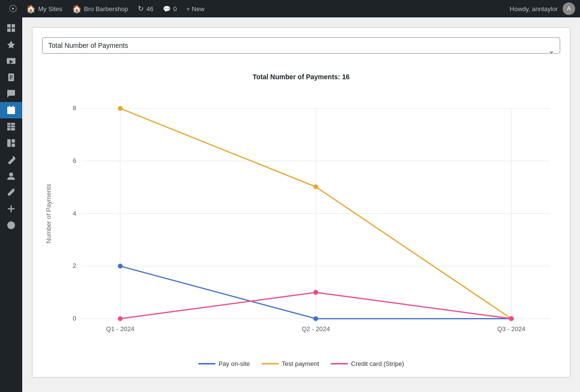  Describe the element at coordinates (11, 225) in the screenshot. I see `sidebar-item-play` at that location.